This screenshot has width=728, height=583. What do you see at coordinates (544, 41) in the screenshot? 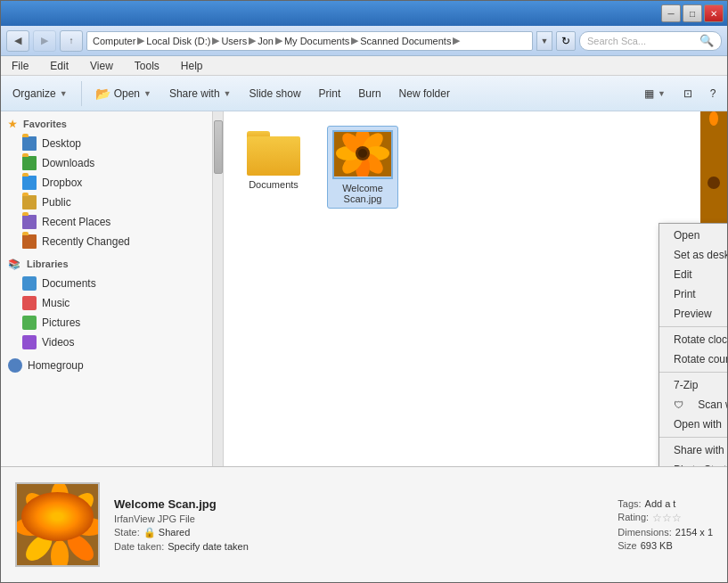
I see `address-dropdown-button: ▼` at bounding box center [544, 41].